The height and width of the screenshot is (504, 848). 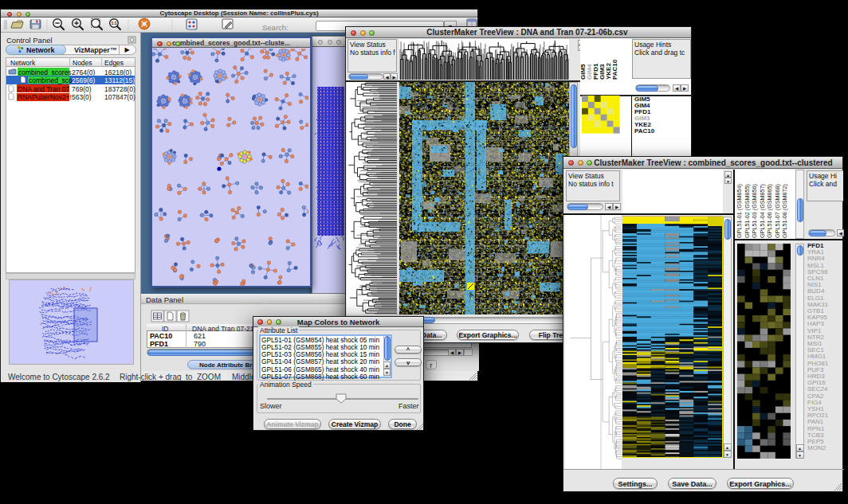 What do you see at coordinates (740, 211) in the screenshot?
I see `svg-text: GPL51-01 (GSM854)` at bounding box center [740, 211].